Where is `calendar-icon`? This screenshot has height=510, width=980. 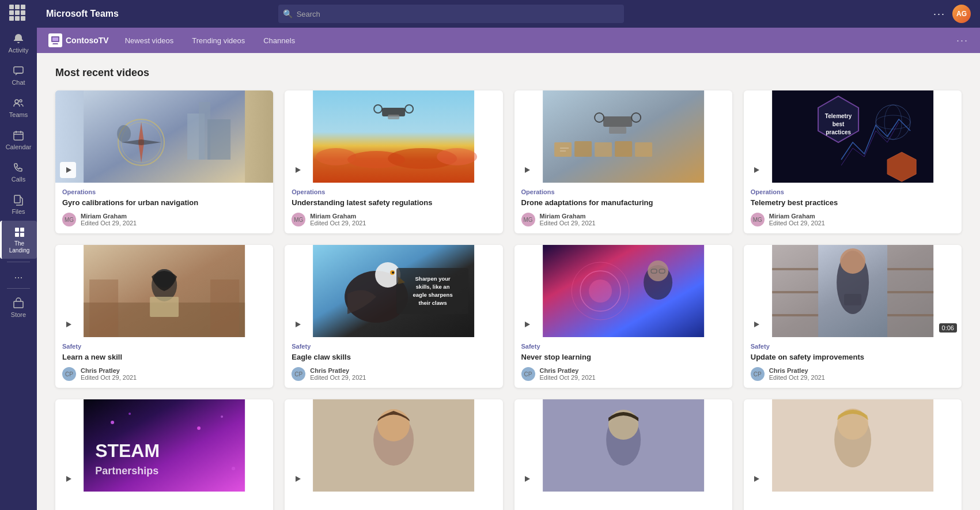 calendar-icon is located at coordinates (18, 135).